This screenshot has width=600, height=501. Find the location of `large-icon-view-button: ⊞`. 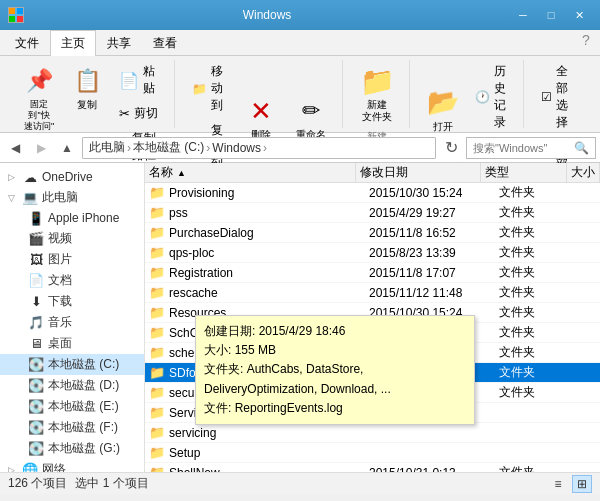

large-icon-view-button: ⊞ is located at coordinates (582, 484).